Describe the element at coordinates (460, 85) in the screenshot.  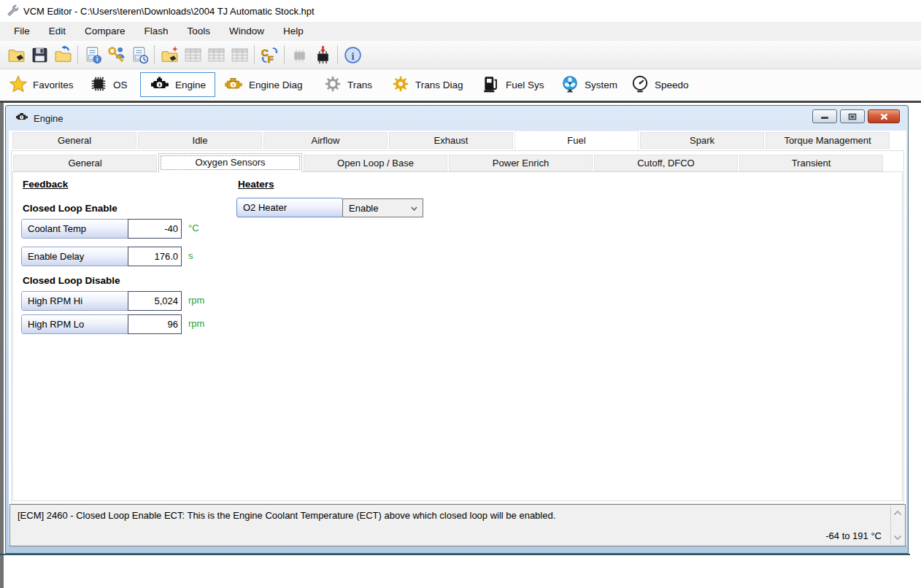
I see `nav-bar: Favorites OS Engine Engine Diag Trans Tr…` at that location.